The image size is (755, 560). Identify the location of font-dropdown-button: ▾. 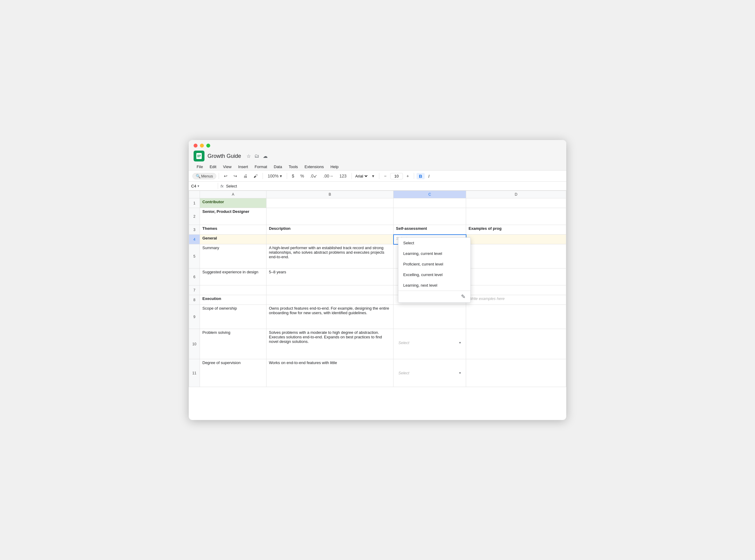
(373, 176).